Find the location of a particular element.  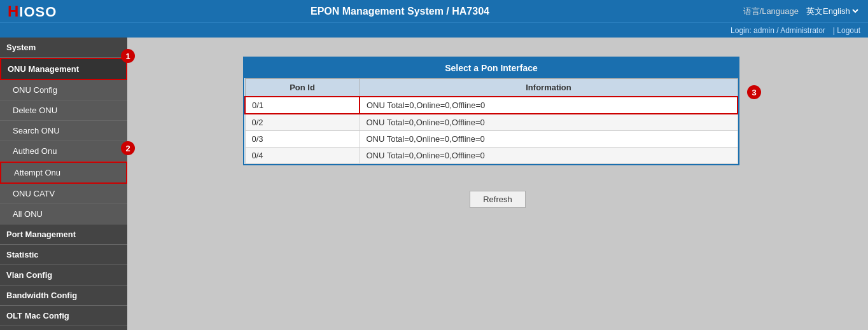

table-row: 0/4ONU Total=0,Online=0,Offline=0 is located at coordinates (491, 156).